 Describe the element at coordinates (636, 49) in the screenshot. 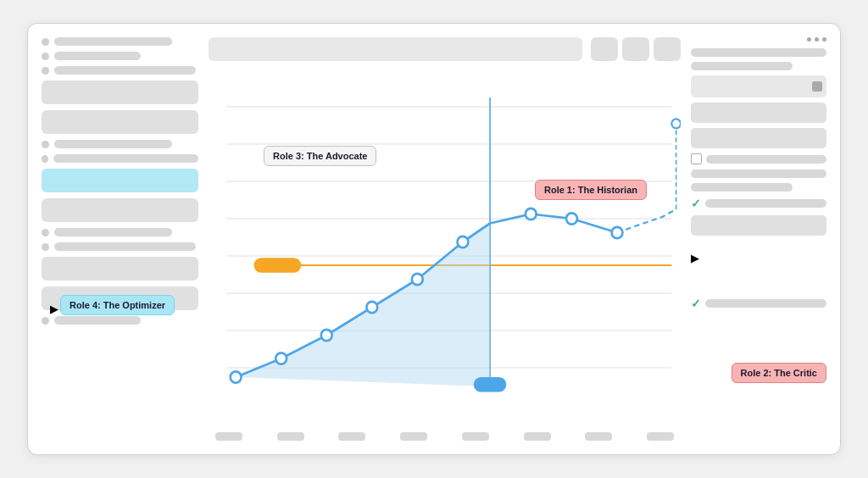

I see `btn-group` at that location.